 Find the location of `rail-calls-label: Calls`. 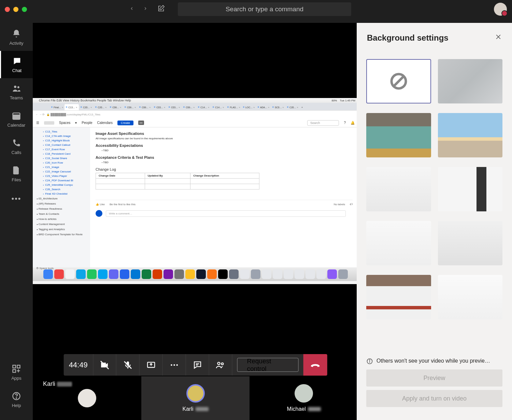

rail-calls-label: Calls is located at coordinates (16, 152).